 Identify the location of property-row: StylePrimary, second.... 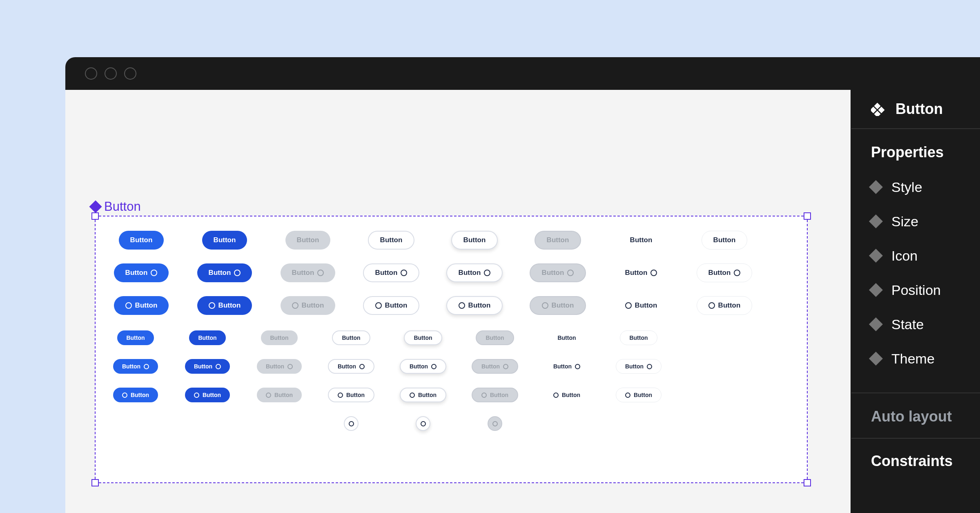
(925, 187).